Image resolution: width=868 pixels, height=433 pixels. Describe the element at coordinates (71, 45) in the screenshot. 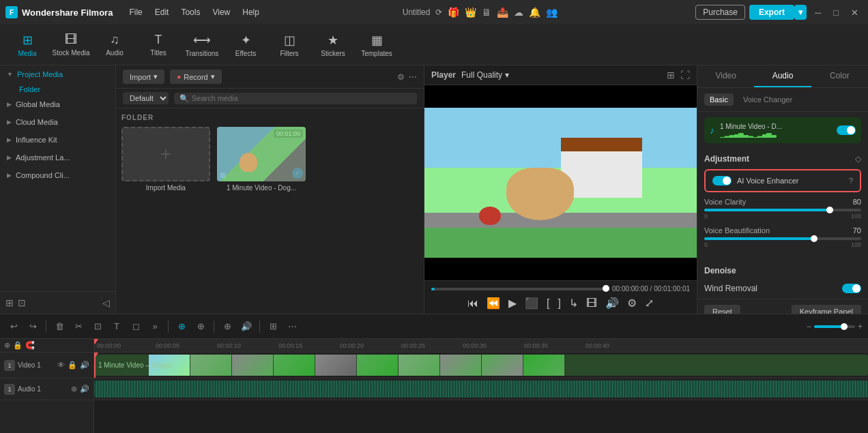

I see `tool-stock: 🎞 Stock Media` at that location.